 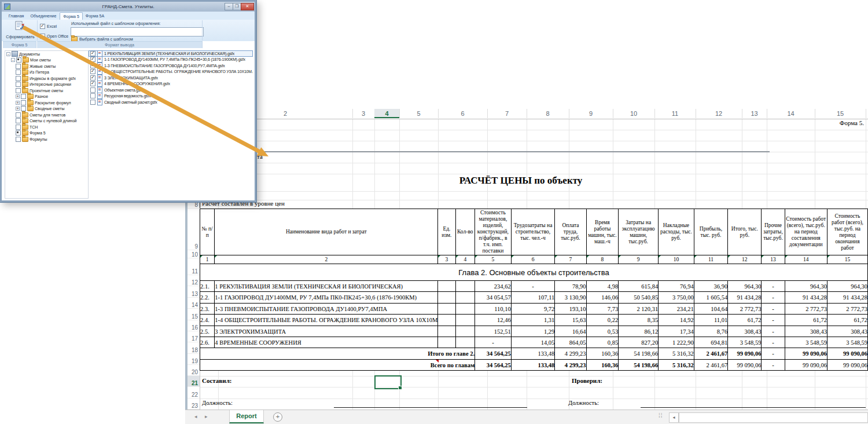 I want to click on generate-button: Сформировать, so click(x=20, y=31).